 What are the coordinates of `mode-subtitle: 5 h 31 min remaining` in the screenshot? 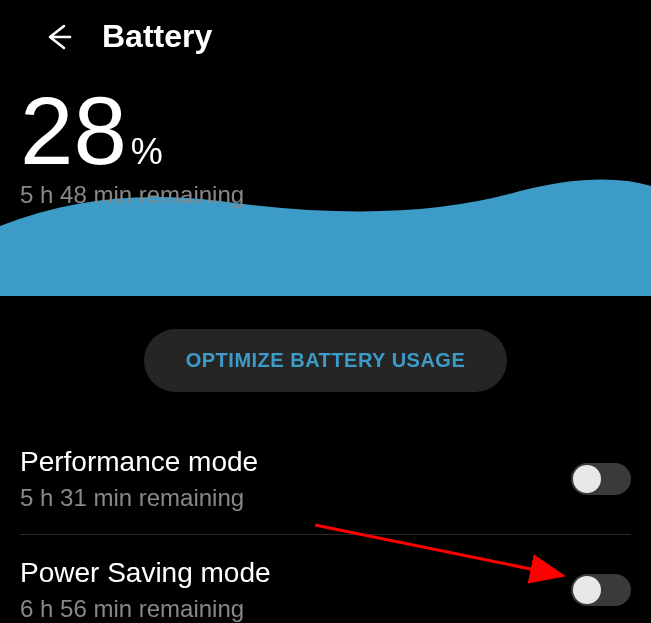 It's located at (296, 498).